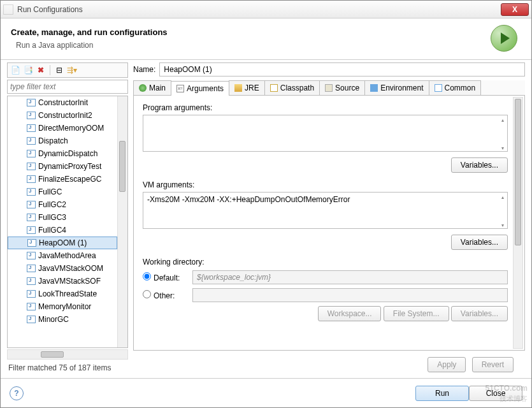 This screenshot has width=532, height=408. I want to click on program-variables-button: Variables..., so click(479, 165).